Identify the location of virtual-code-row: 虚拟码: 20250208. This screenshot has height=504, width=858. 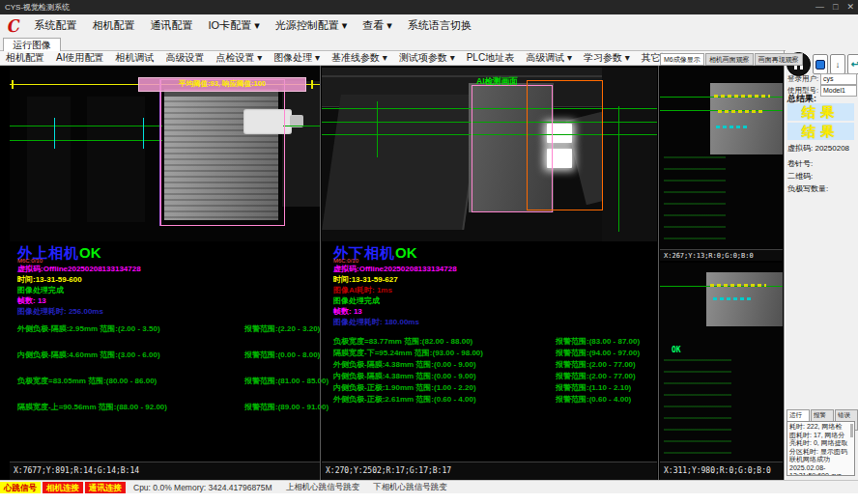
(818, 149).